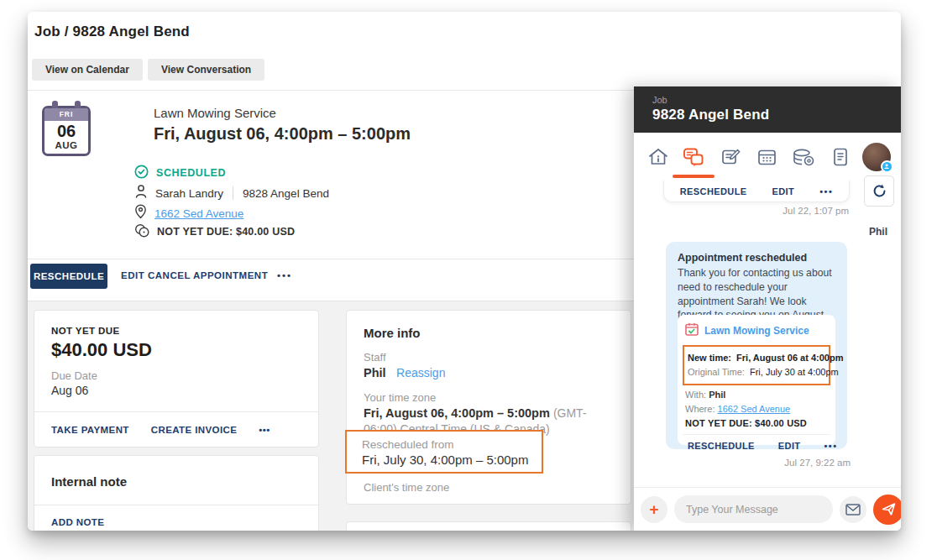  Describe the element at coordinates (756, 423) in the screenshot. I see `embed-balance: NOT YET DUE: $40.00 USD` at that location.